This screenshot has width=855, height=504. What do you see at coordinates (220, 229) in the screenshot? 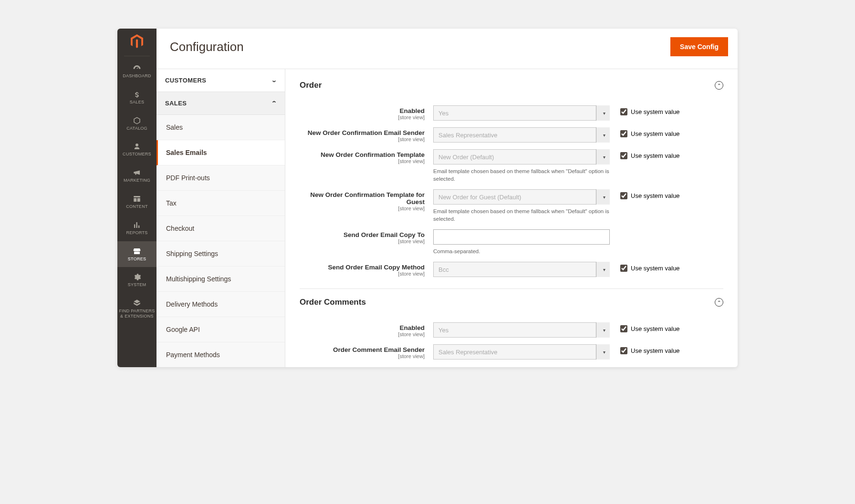
I see `sidebar-item-checkout: Checkout` at bounding box center [220, 229].